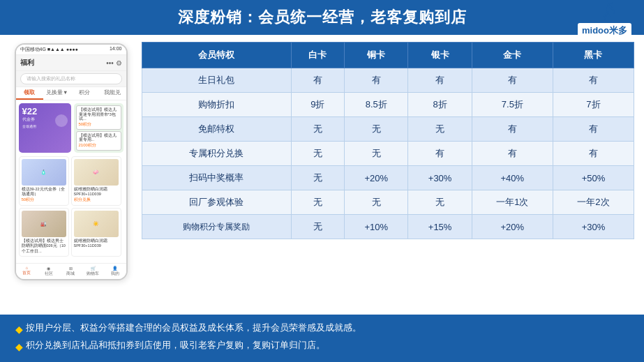  I want to click on phone-bottom-community: ◉社区, so click(49, 271).